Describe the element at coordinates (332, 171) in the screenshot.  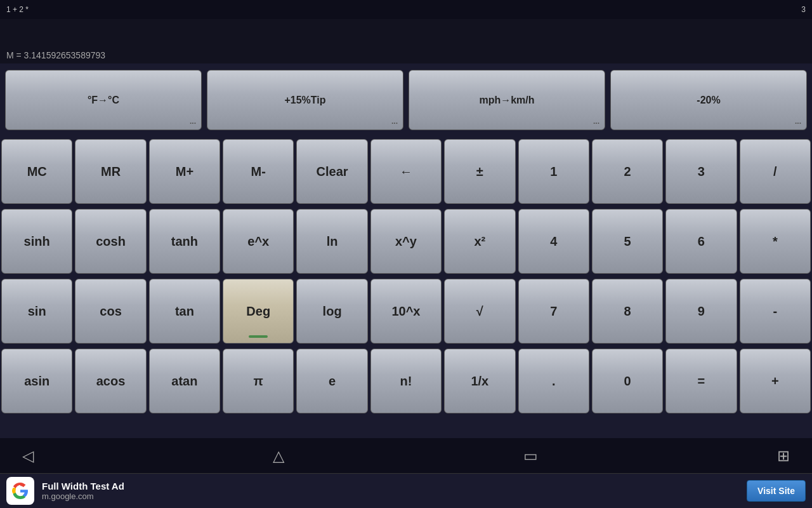
I see `calc-btn-0-4: Clear` at that location.